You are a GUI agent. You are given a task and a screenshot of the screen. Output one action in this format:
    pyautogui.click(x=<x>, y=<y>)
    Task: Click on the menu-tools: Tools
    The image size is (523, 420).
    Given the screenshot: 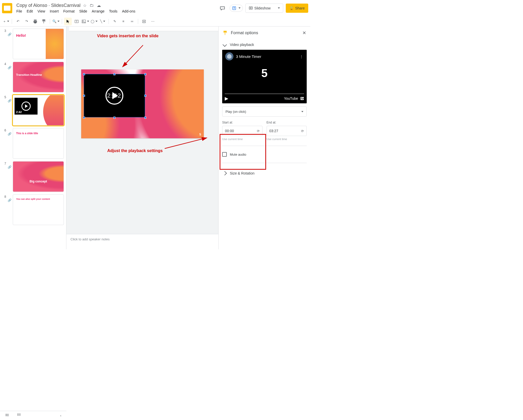 What is the action you would take?
    pyautogui.click(x=113, y=11)
    